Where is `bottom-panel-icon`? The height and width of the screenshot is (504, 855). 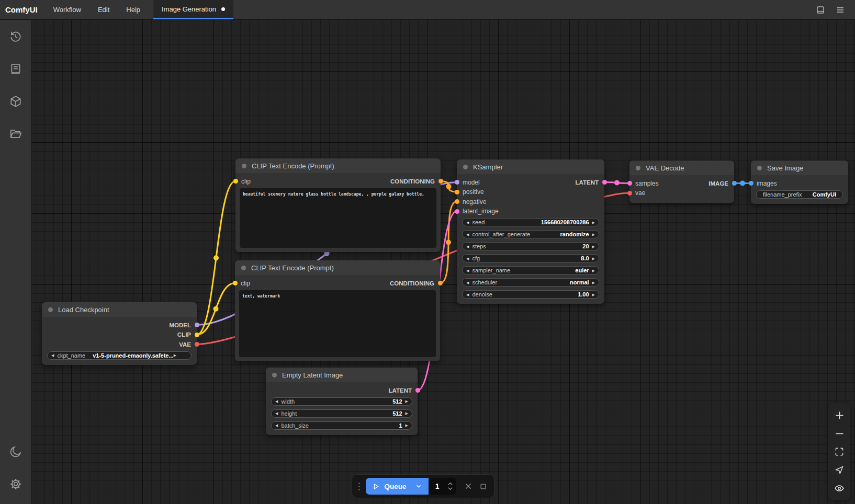 bottom-panel-icon is located at coordinates (820, 10).